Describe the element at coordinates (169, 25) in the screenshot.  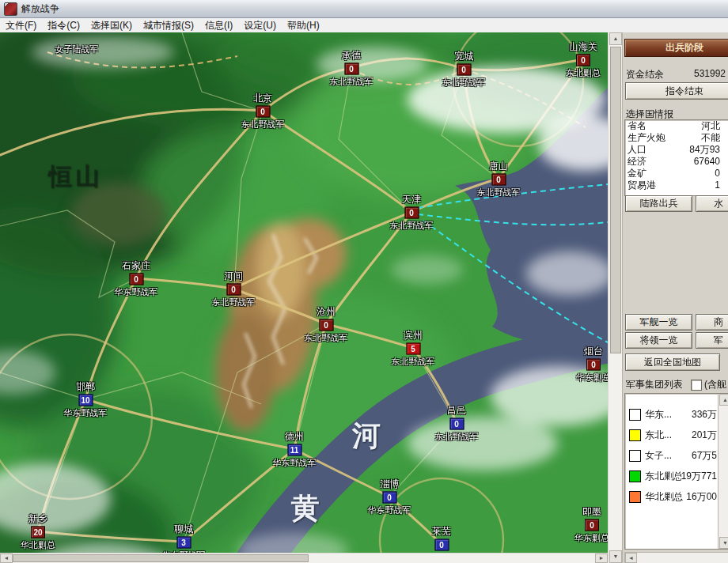
I see `menu-item: 城市情报(S)` at that location.